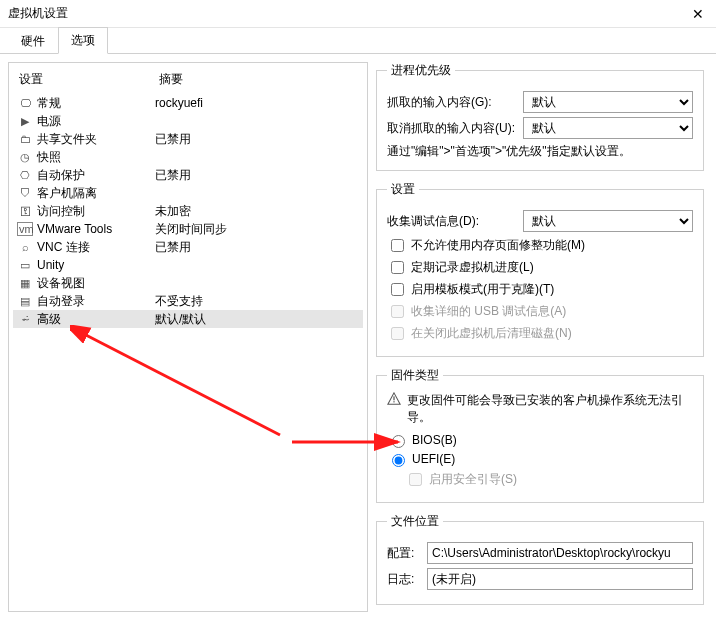 The width and height of the screenshot is (716, 620). Describe the element at coordinates (33, 41) in the screenshot. I see `tab-hardware: 硬件` at that location.